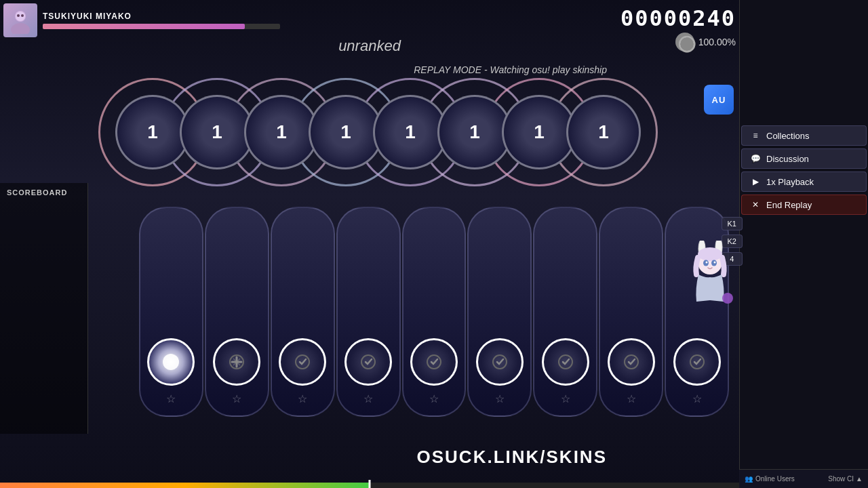  What do you see at coordinates (161, 16) in the screenshot?
I see `player-name: TSUKIYUKI MIYAKO` at bounding box center [161, 16].